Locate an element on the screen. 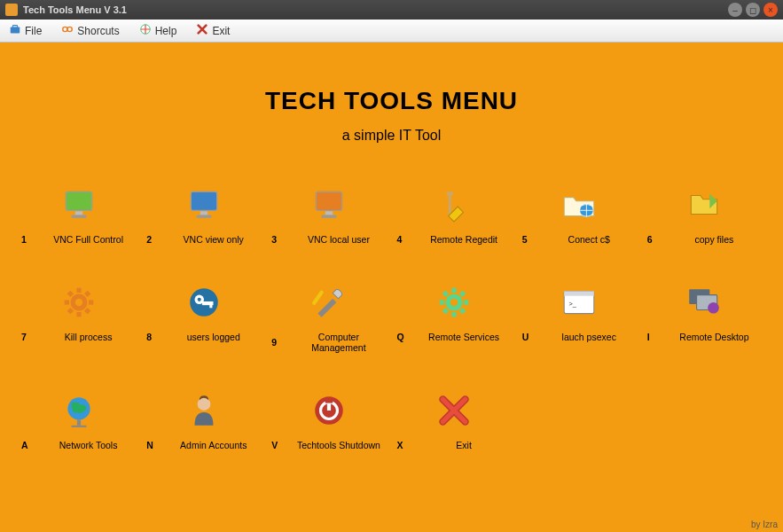 This screenshot has width=783, height=532. tool-remote-regedit: 4Remote Regedit is located at coordinates (454, 216).